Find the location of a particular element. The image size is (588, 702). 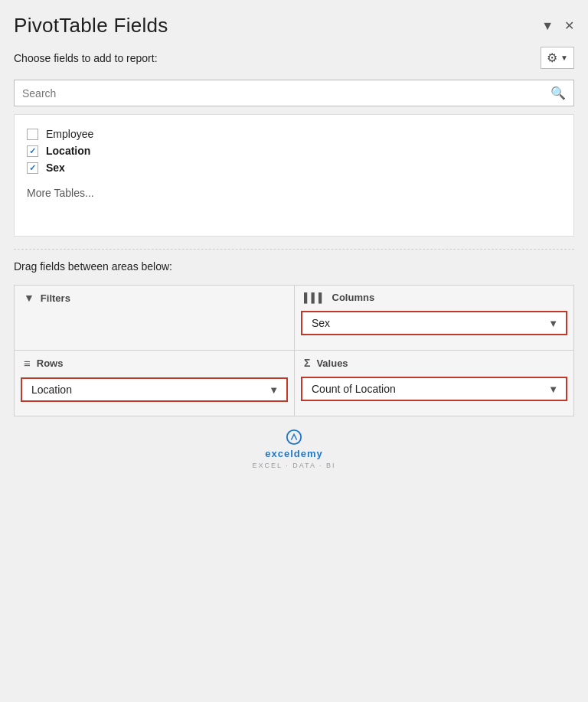

choose-fields-label: Choose fields to add to report: is located at coordinates (86, 58).